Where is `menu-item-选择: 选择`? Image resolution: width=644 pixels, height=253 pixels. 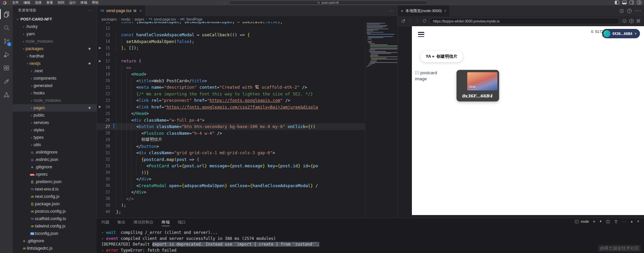 menu-item-选择: 选择 is located at coordinates (38, 3).